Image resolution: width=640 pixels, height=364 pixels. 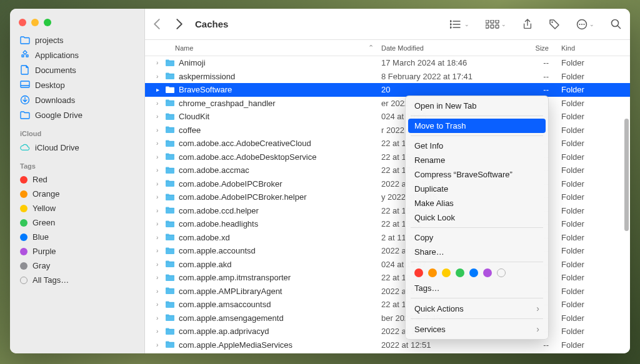 I want to click on disclosure-icon: ▸, so click(x=161, y=90).